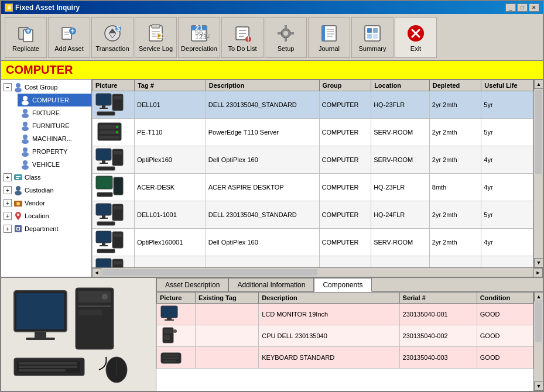  Describe the element at coordinates (54, 139) in the screenshot. I see `sidebar-item-machinery: MACHINAR...` at that location.